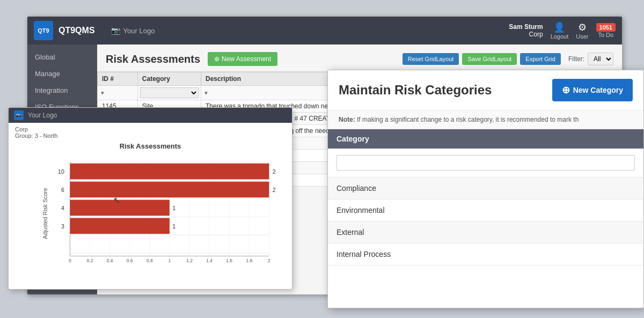 The image size is (644, 318). Describe the element at coordinates (486, 90) in the screenshot. I see `panel-header: Maintain Risk Categories ⊕ New Category` at that location.